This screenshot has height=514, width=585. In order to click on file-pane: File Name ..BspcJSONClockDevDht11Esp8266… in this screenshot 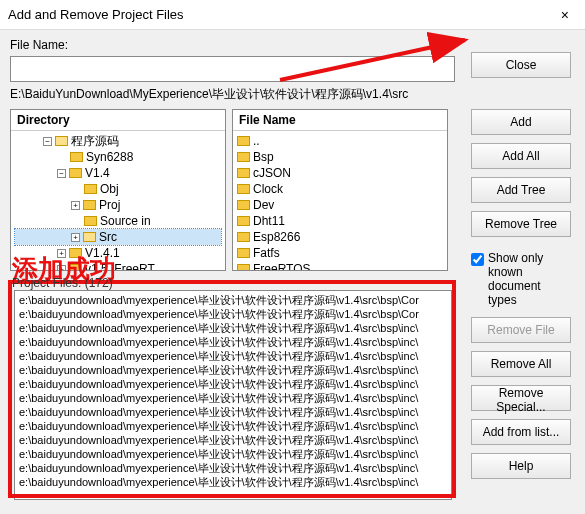, I will do `click(340, 190)`.